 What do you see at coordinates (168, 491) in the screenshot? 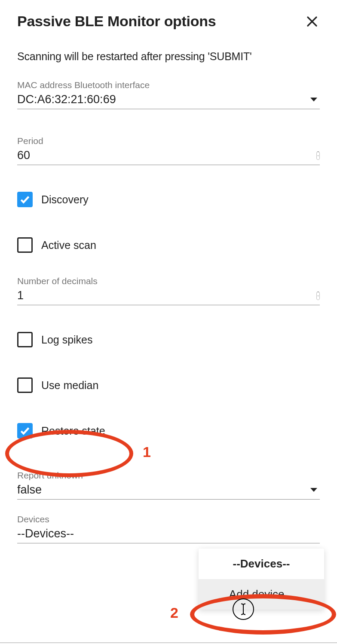
I see `report-unknown-select: false` at bounding box center [168, 491].